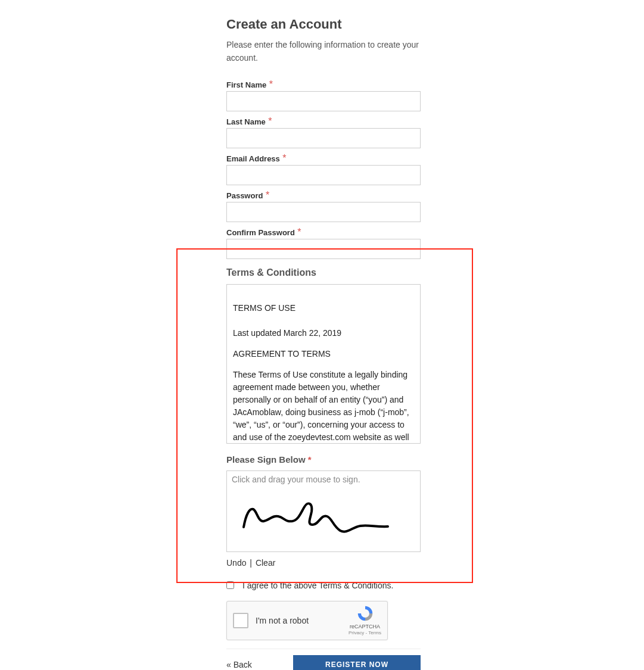 This screenshot has height=670, width=644. What do you see at coordinates (323, 364) in the screenshot?
I see `terms-textarea: TERMS OF USE Last updated March 22, 2019…` at bounding box center [323, 364].